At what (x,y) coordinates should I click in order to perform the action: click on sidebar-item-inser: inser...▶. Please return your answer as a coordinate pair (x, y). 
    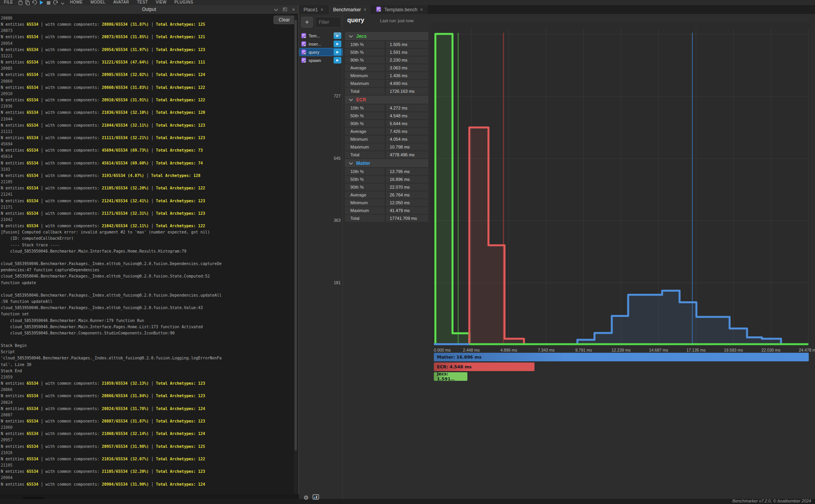
    Looking at the image, I should click on (321, 44).